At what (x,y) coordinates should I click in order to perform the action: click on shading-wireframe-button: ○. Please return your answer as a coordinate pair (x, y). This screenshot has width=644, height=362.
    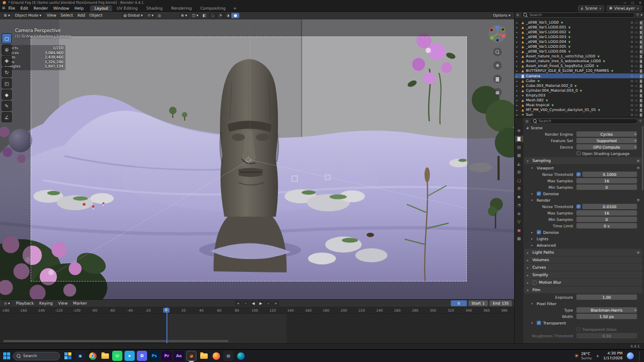
    Looking at the image, I should click on (213, 16).